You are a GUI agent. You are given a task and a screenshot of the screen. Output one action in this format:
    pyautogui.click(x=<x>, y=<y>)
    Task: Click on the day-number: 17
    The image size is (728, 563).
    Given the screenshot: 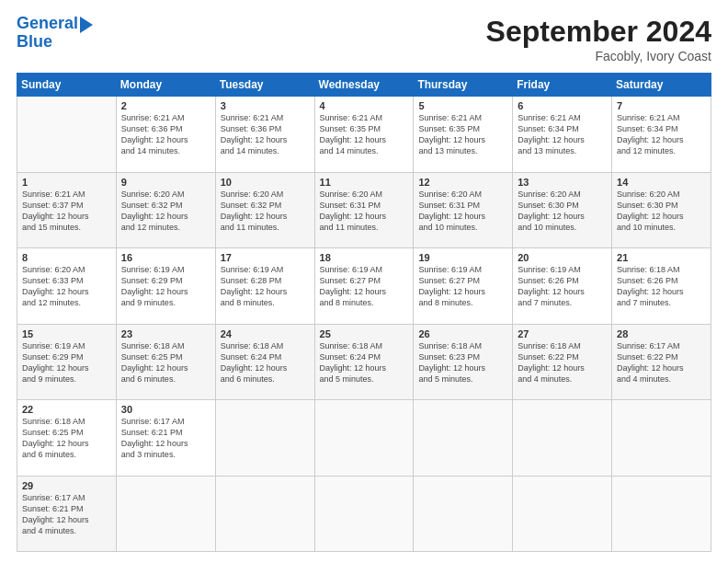 What is the action you would take?
    pyautogui.click(x=265, y=258)
    